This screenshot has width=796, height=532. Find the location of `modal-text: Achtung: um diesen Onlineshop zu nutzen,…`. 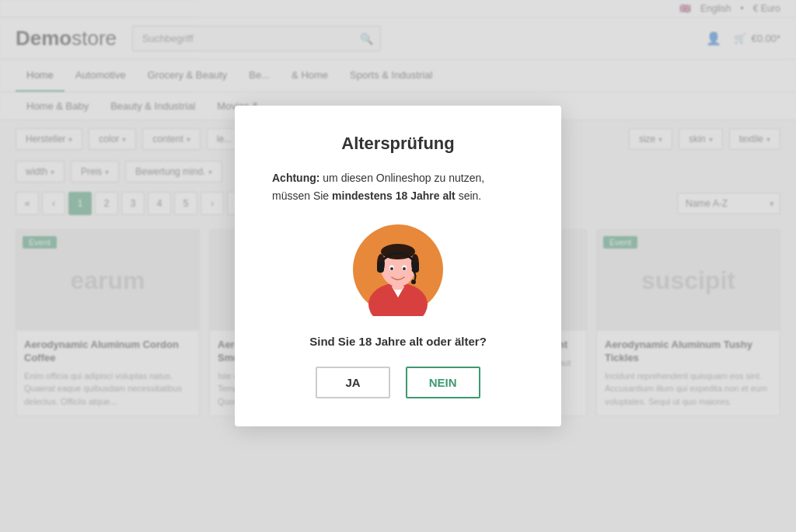

modal-text: Achtung: um diesen Onlineshop zu nutzen,… is located at coordinates (398, 186).